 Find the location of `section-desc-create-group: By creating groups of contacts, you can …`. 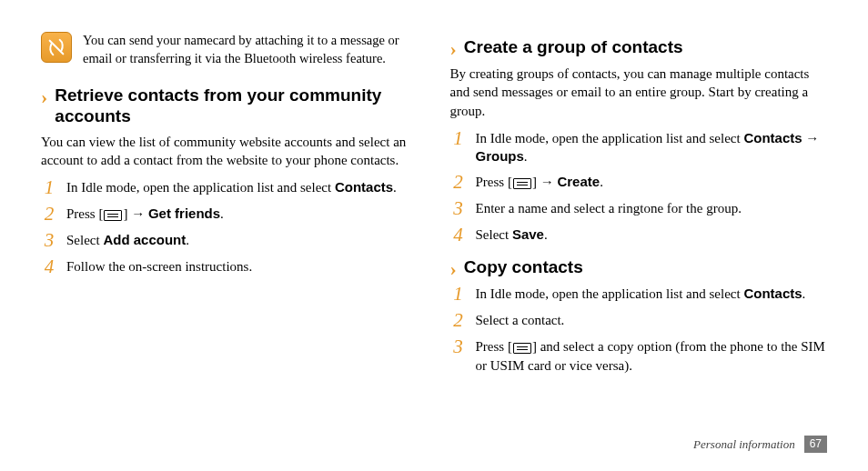

section-desc-create-group: By creating groups of contacts, you can … is located at coordinates (639, 93).